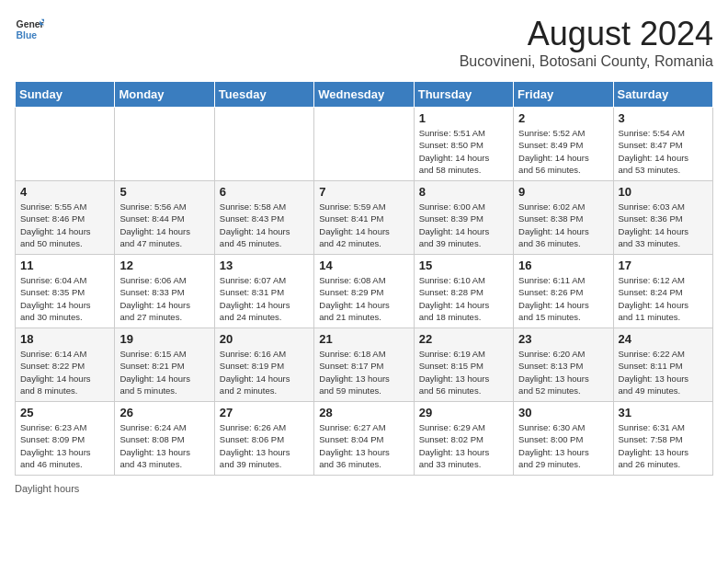 The image size is (728, 563). I want to click on day-number: 14, so click(364, 265).